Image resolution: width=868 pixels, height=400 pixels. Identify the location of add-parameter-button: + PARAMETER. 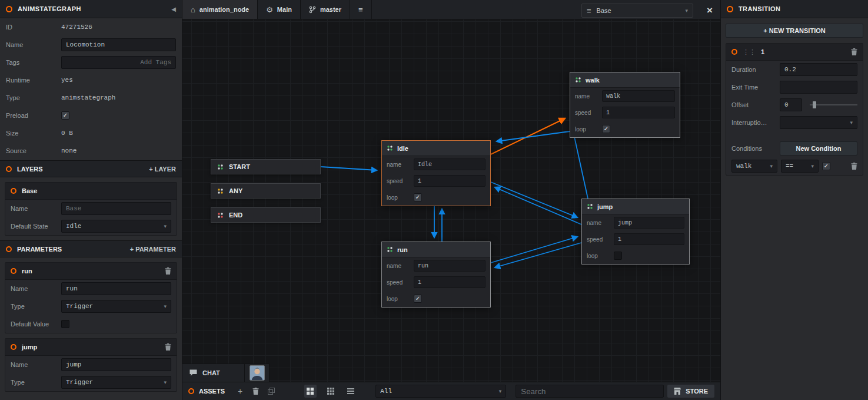
(153, 249).